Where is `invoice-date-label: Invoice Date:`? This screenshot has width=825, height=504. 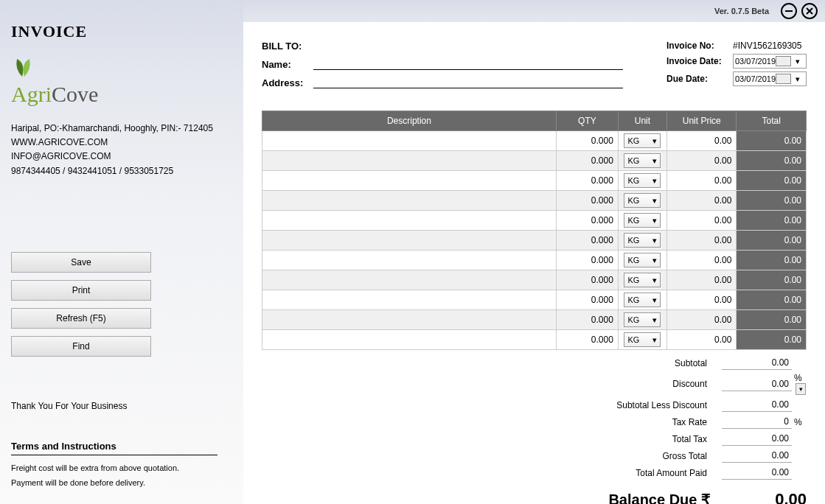 invoice-date-label: Invoice Date: is located at coordinates (700, 61).